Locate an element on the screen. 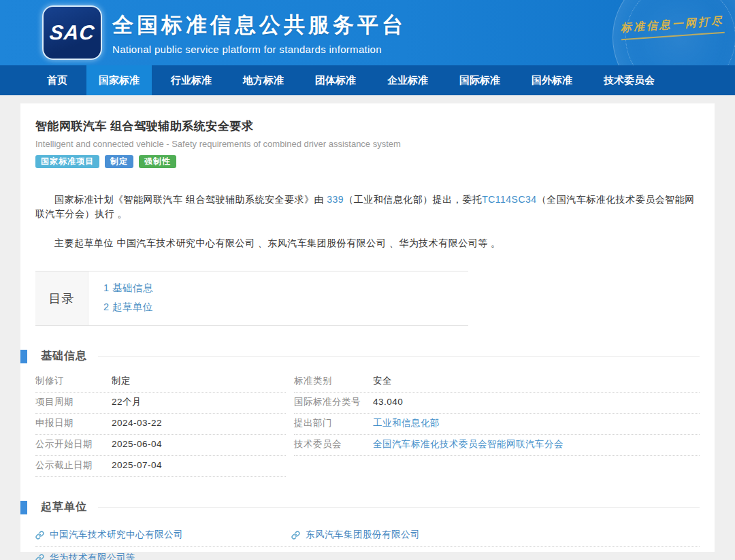  badge-mandatory: 强制性 is located at coordinates (158, 162).